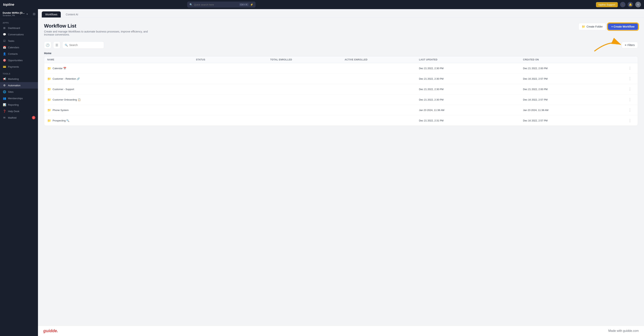 The image size is (644, 336). Describe the element at coordinates (341, 14) in the screenshot. I see `subtabs-bar: Workflows Content AI` at that location.